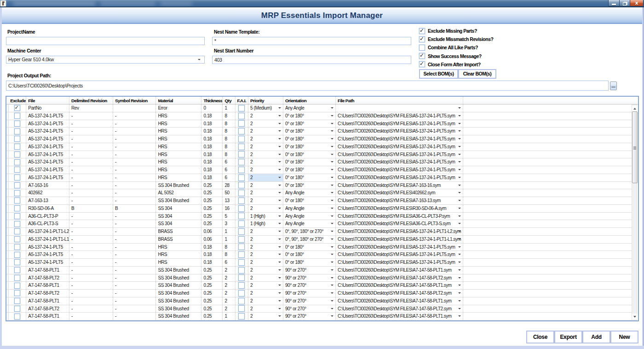 Image resolution: width=644 pixels, height=349 pixels. Describe the element at coordinates (310, 108) in the screenshot. I see `orientation-cell: Any Angle` at that location.